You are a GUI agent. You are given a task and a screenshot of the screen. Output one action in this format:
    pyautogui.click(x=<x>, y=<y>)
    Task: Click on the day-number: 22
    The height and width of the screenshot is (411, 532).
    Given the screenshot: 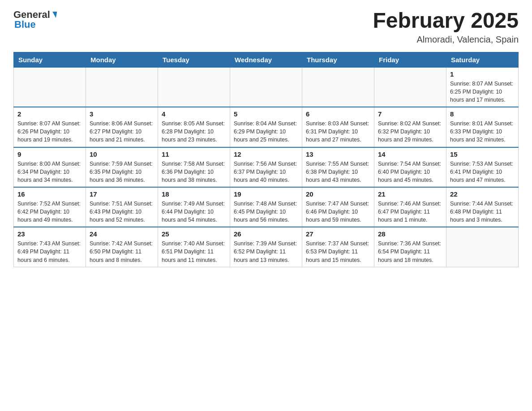 What is the action you would take?
    pyautogui.click(x=482, y=194)
    